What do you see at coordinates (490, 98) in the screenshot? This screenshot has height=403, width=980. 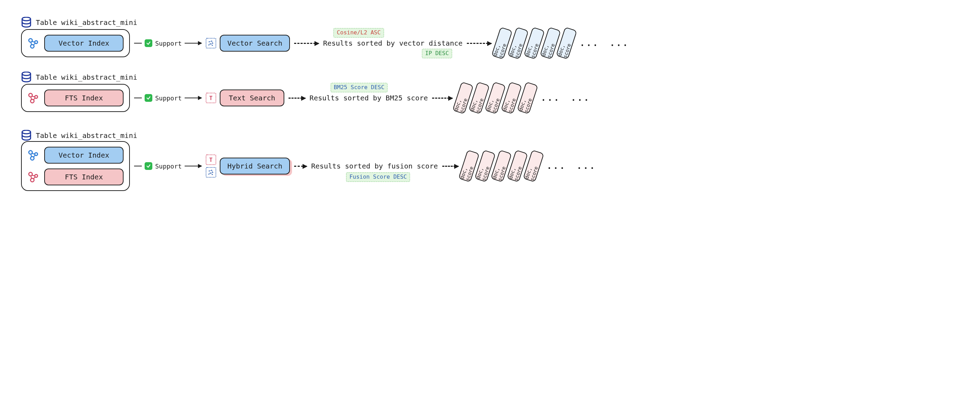 I see `row-text: Table wiki_abstract_mini FTS Index Suppo…` at bounding box center [490, 98].